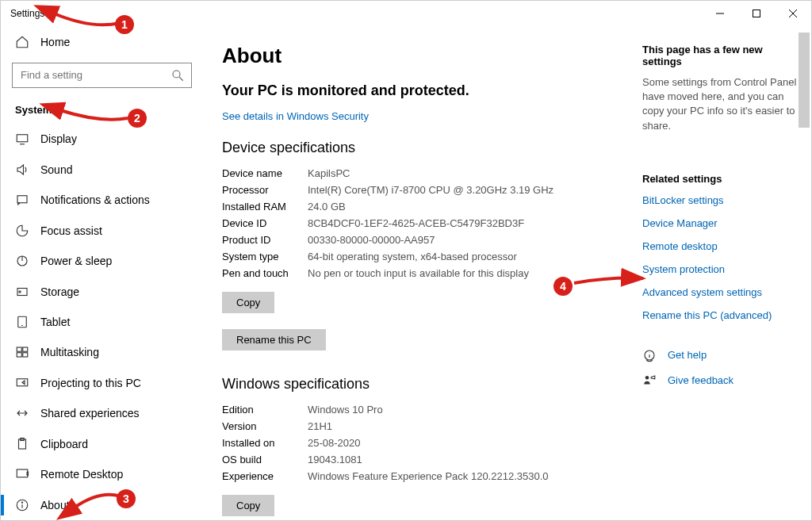  Describe the element at coordinates (102, 352) in the screenshot. I see `sidebar-item-multitasking: Multitasking` at that location.